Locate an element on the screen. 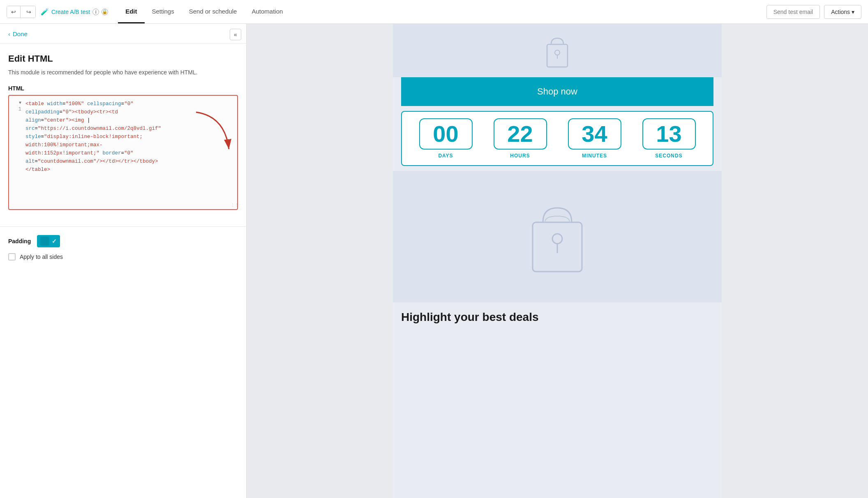  ab-test-label: Create A/B test is located at coordinates (71, 12).